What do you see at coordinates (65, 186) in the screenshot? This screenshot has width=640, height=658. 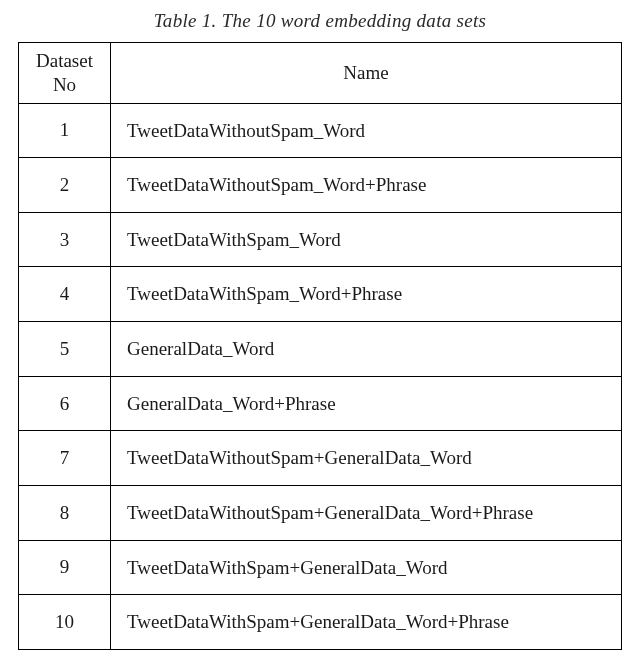 I see `cell-no: 2` at bounding box center [65, 186].